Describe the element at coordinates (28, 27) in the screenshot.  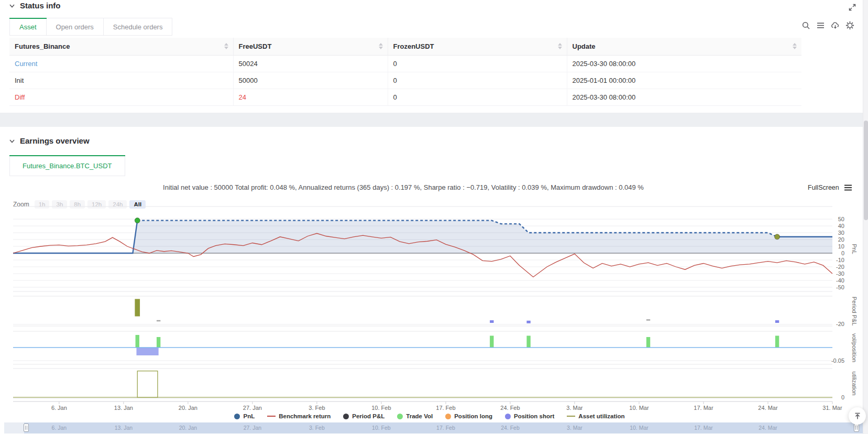
I see `tab-asset: Asset` at that location.